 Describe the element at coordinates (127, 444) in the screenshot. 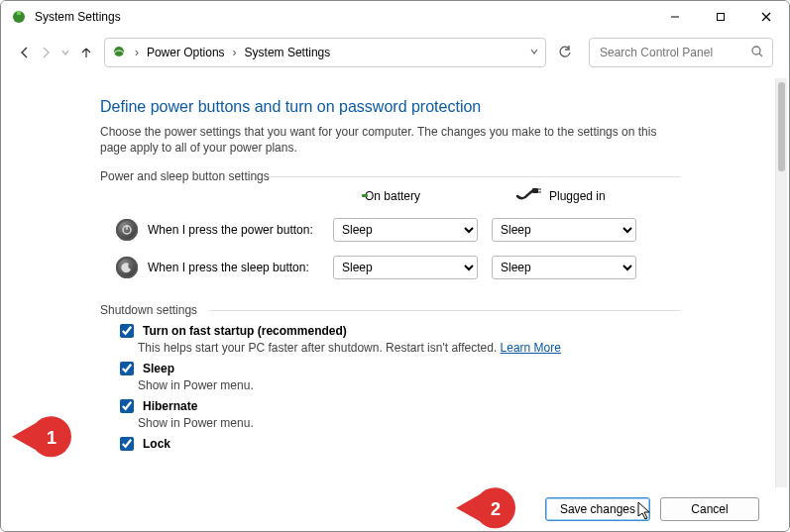

I see `lock-checkbox` at that location.